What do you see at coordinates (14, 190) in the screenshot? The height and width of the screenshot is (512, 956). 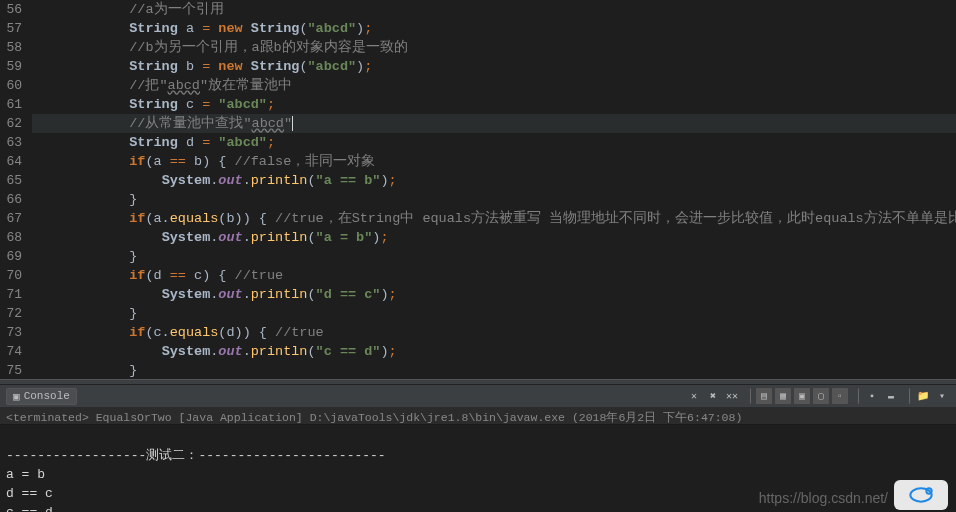 I see `line-number-gutter: 5657585960616263646566676869707172737475` at bounding box center [14, 190].